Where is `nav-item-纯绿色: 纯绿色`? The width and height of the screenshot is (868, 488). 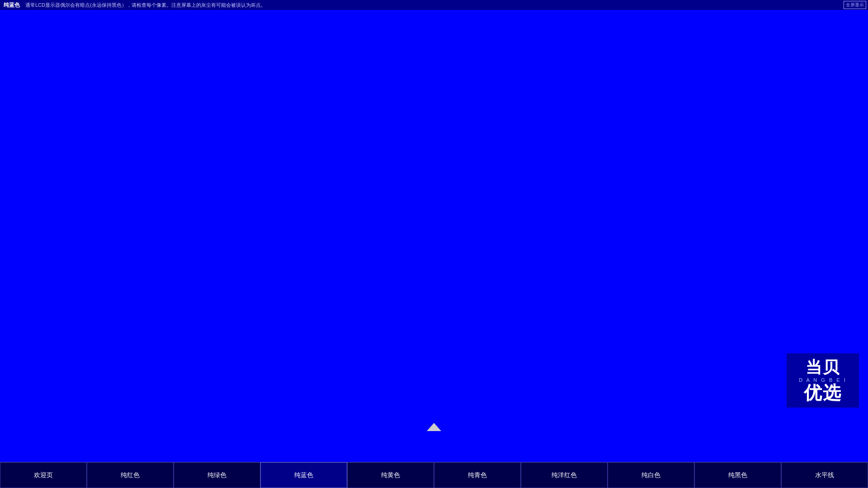 nav-item-纯绿色: 纯绿色 is located at coordinates (217, 475).